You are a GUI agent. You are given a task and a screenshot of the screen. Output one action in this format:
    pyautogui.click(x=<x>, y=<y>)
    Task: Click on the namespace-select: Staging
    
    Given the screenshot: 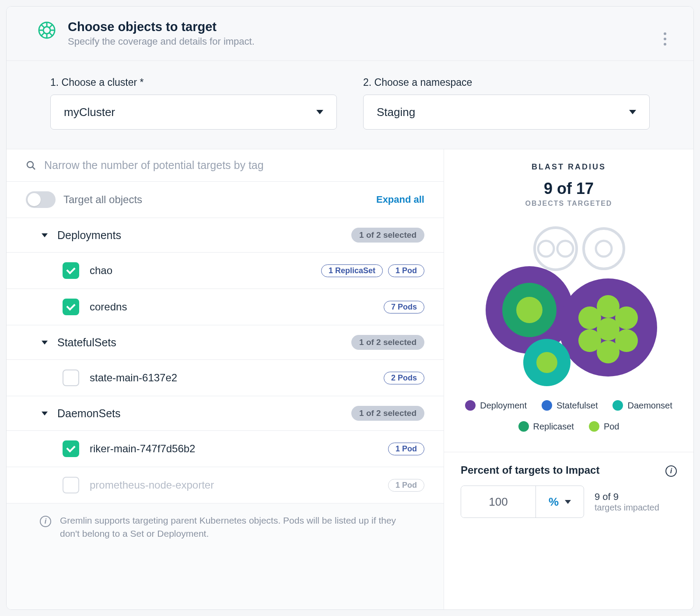 What is the action you would take?
    pyautogui.click(x=507, y=112)
    